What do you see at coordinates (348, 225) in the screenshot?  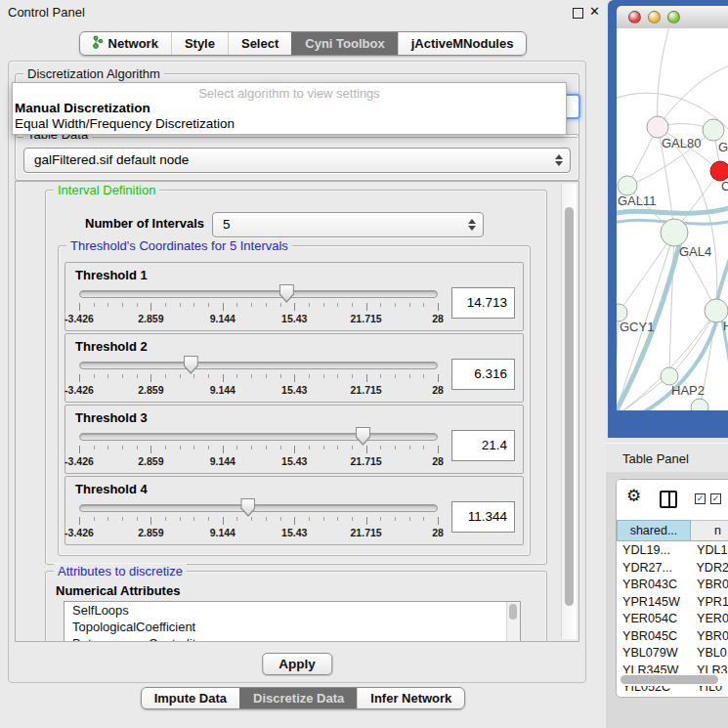 I see `number-of-intervals-combo: 5` at bounding box center [348, 225].